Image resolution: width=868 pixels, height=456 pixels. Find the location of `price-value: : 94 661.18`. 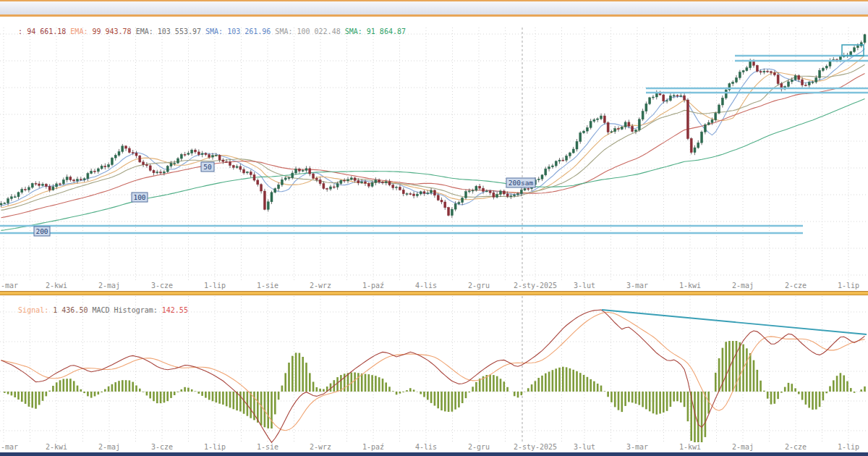

price-value: : 94 661.18 is located at coordinates (44, 32).